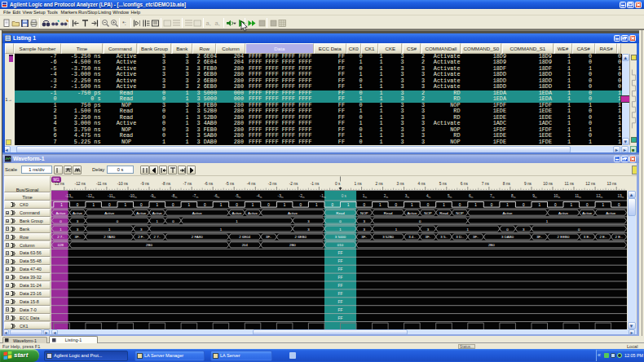 The height and width of the screenshot is (362, 644). I want to click on svg-text: -10 ns, so click(123, 184).